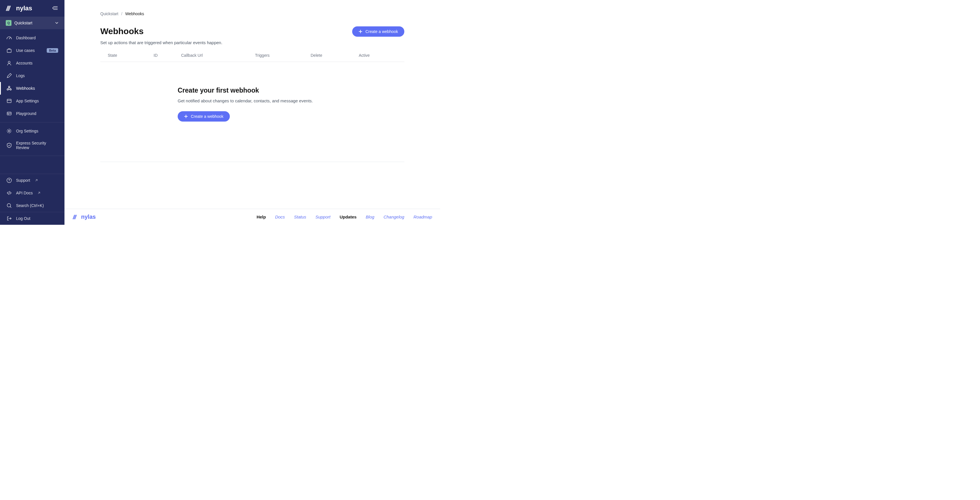 The width and height of the screenshot is (980, 500). I want to click on gear-icon, so click(9, 131).